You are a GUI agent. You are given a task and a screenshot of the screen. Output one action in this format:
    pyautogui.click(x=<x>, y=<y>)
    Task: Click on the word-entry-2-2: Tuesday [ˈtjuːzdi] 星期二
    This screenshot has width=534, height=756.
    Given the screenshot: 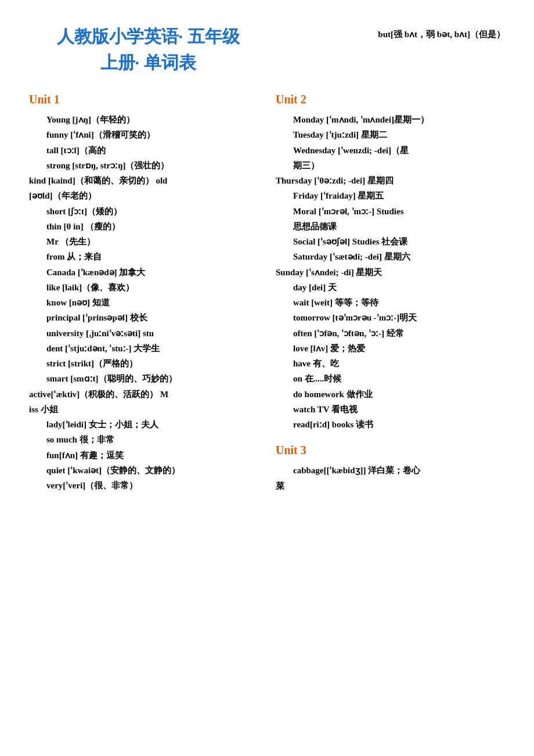 What is the action you would take?
    pyautogui.click(x=390, y=135)
    